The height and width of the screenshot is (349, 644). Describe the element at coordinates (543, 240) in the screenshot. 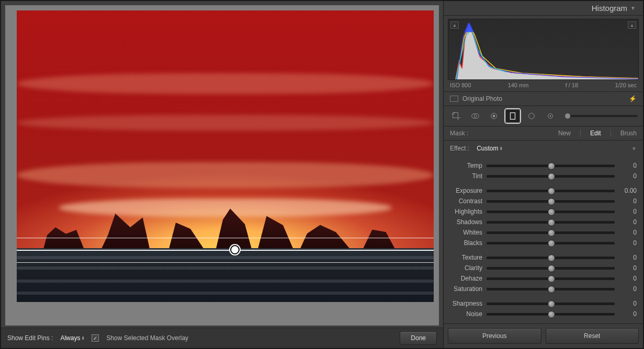

I see `sliders-panel: Temp0Tint0Exposure0.00Contrast0Highlight…` at that location.